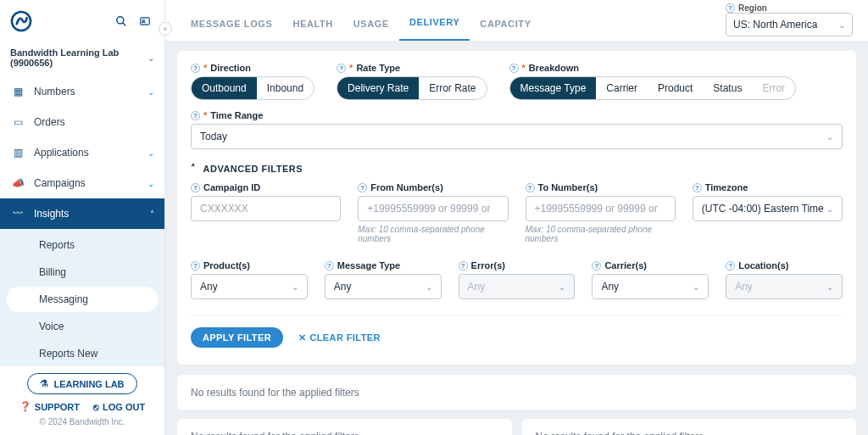 Image resolution: width=868 pixels, height=435 pixels. What do you see at coordinates (79, 58) in the screenshot?
I see `account-name: Bandwidth Learning Lab (9900656)` at bounding box center [79, 58].